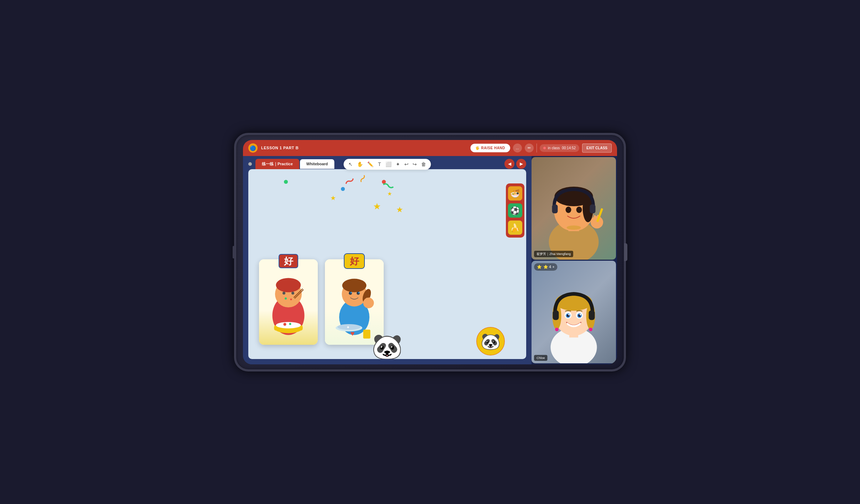 This screenshot has width=860, height=504. Describe the element at coordinates (234, 252) in the screenshot. I see `tablet-button-left` at that location.